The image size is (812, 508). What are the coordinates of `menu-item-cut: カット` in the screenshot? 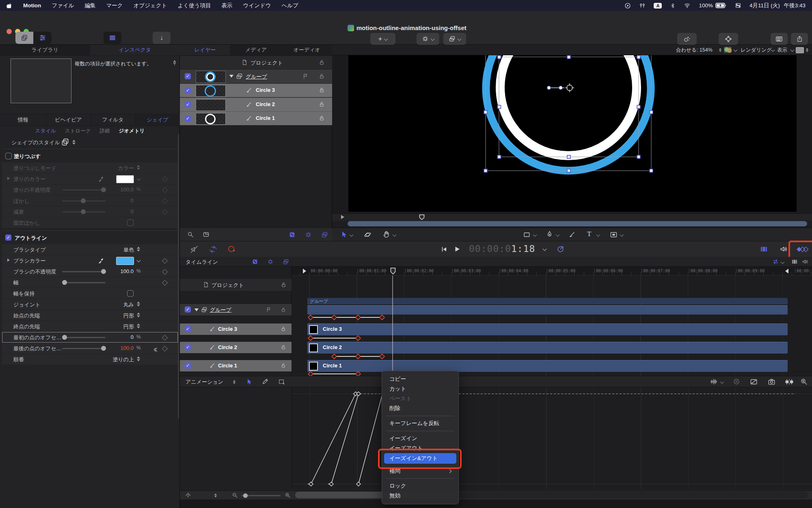 It's located at (420, 389).